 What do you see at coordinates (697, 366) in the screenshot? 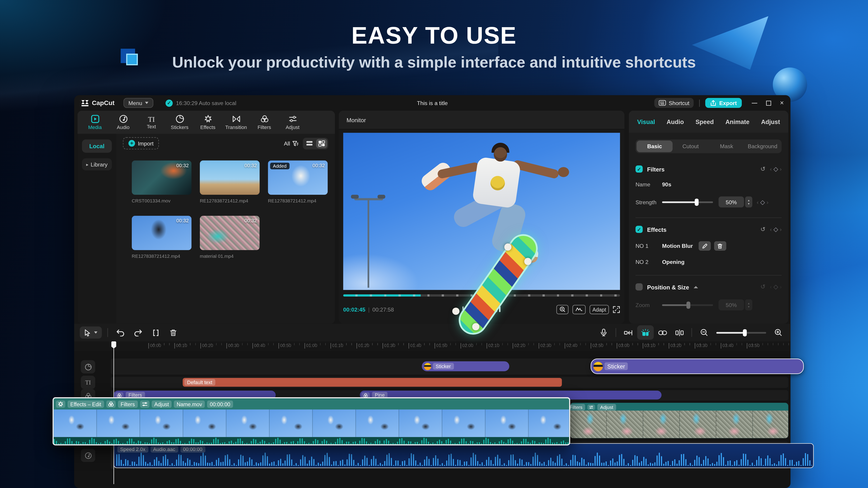
I see `sticker-clip-2: Sticker` at bounding box center [697, 366].